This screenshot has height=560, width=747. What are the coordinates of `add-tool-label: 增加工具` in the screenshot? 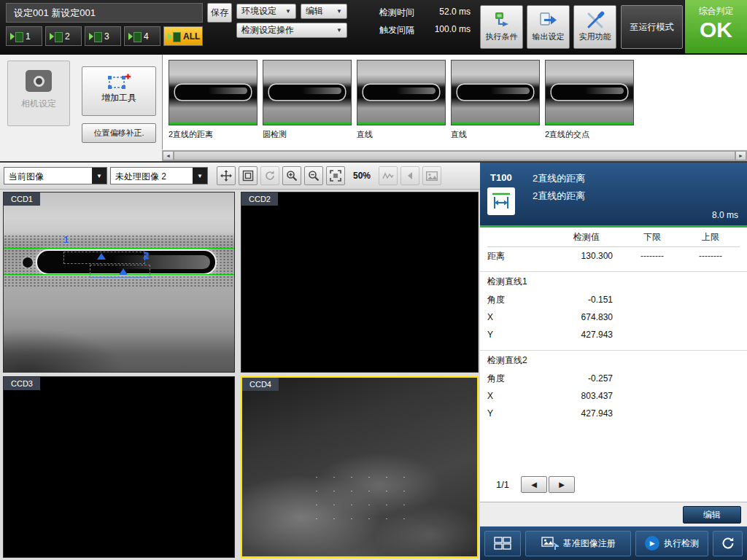 It's located at (119, 98).